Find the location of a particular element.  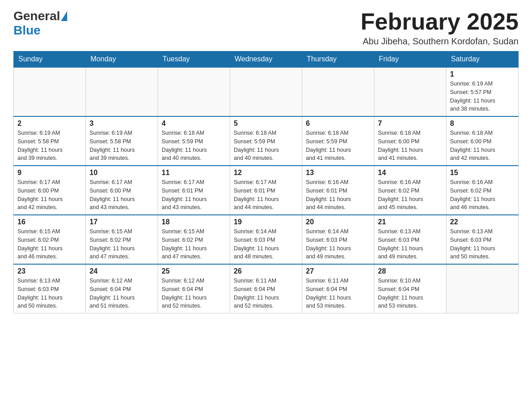

day-number: 20 is located at coordinates (338, 222).